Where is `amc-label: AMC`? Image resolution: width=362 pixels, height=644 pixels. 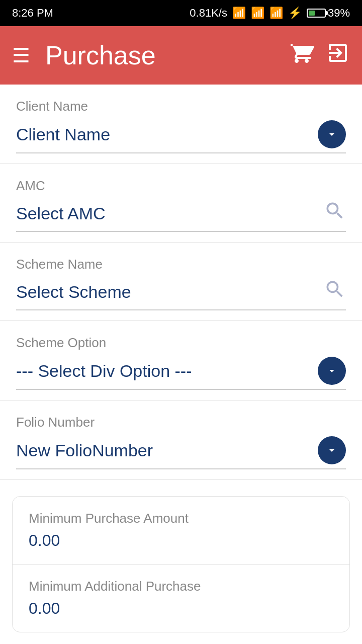 amc-label: AMC is located at coordinates (181, 186).